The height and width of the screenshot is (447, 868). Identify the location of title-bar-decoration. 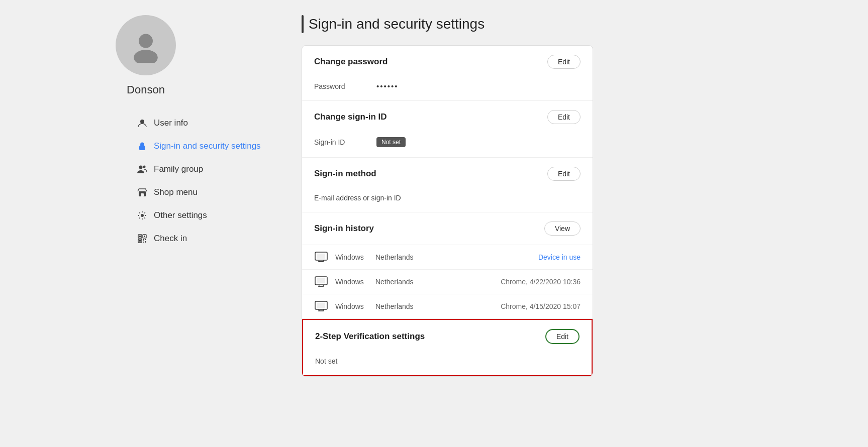
(303, 24).